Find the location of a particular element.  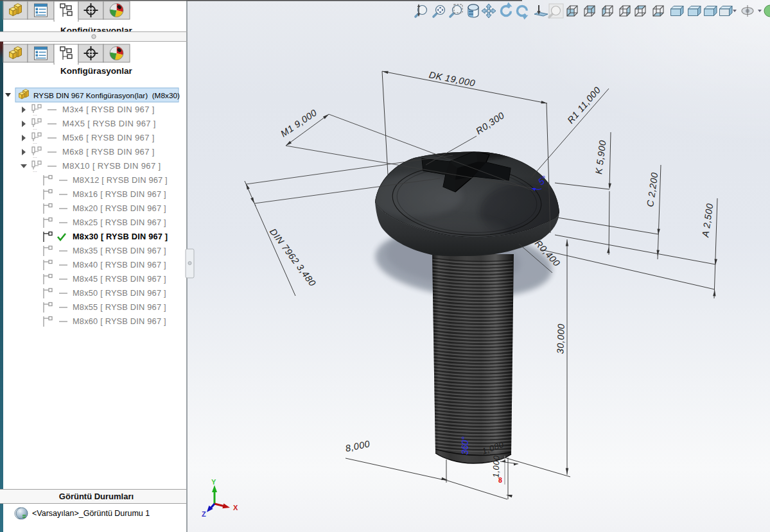

svg-text: M8x25 [ RYSB DIN 967 ] is located at coordinates (119, 222).